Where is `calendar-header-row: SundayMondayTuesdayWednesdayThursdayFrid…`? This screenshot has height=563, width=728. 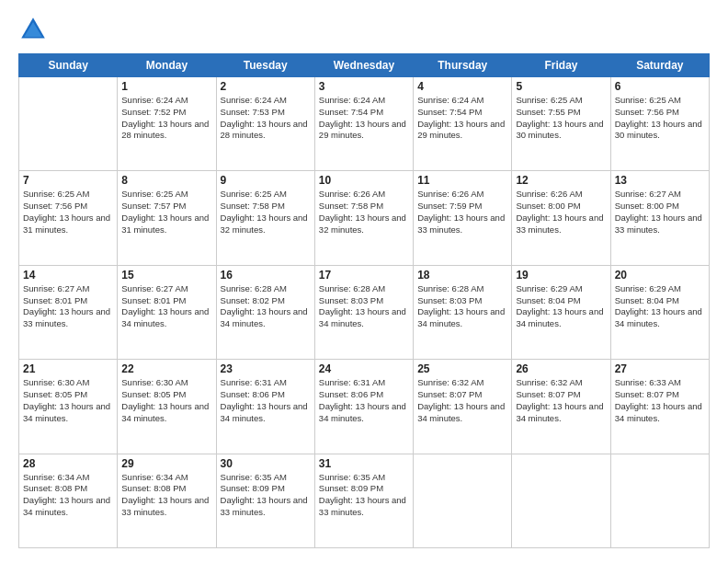
calendar-header-row: SundayMondayTuesdayWednesdayThursdayFrid… is located at coordinates (364, 66).